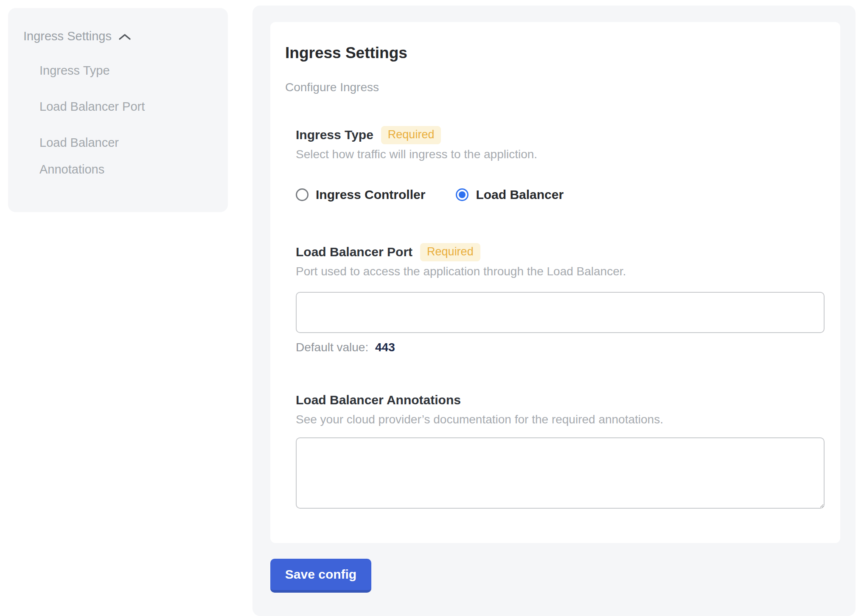 The width and height of the screenshot is (864, 616). What do you see at coordinates (118, 110) in the screenshot?
I see `settings-sidebar: Ingress Settings Ingress Type Load Balan…` at bounding box center [118, 110].